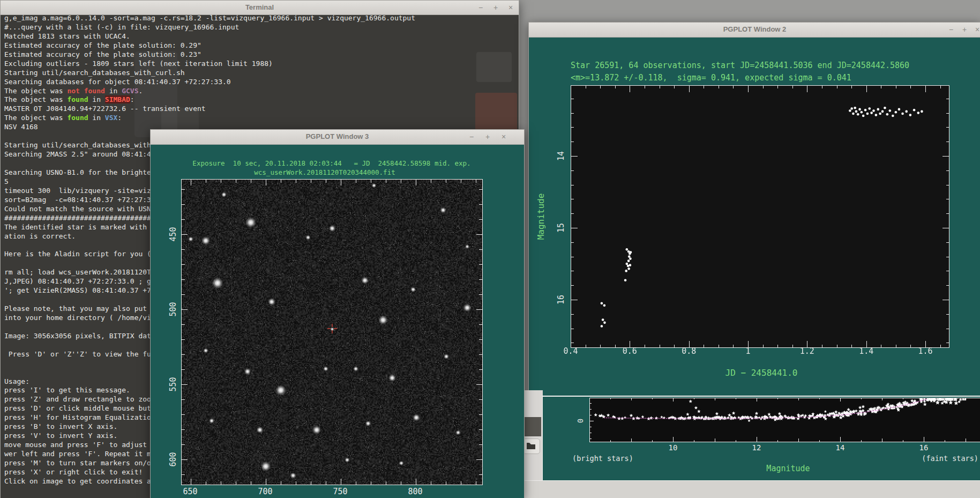 The width and height of the screenshot is (980, 498). What do you see at coordinates (416, 492) in the screenshot?
I see `starfield-x-tick: 800` at bounding box center [416, 492].